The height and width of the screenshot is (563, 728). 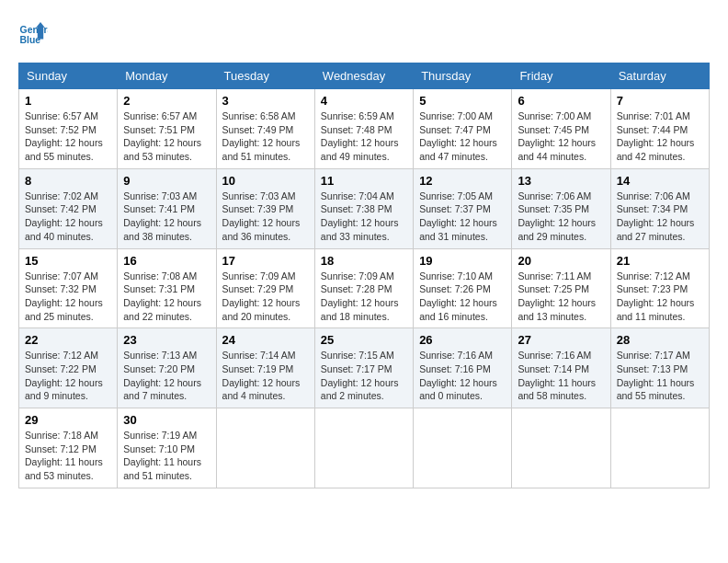 What do you see at coordinates (463, 208) in the screenshot?
I see `calendar-cell: 12Sunrise: 7:05 AMSunset: 7:37 PMDayligh…` at bounding box center [463, 208].